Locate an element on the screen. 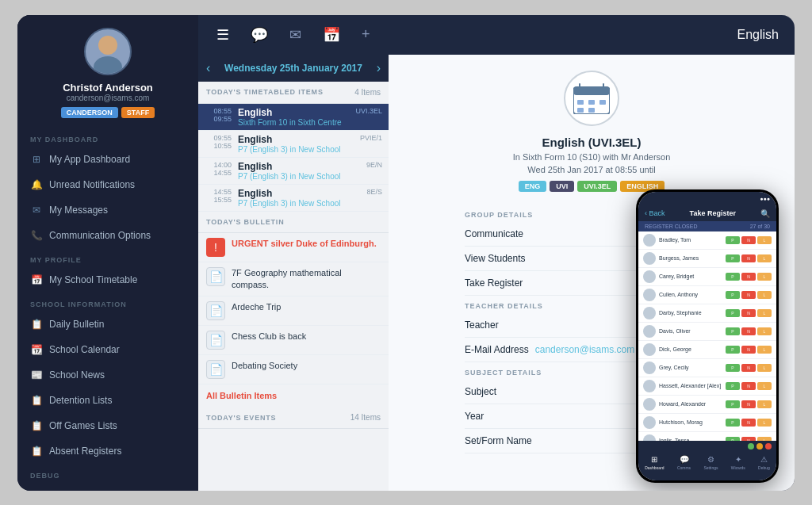 This screenshot has width=812, height=505. bulletin-item-chess: 📄 Chess Club is back is located at coordinates (293, 341).